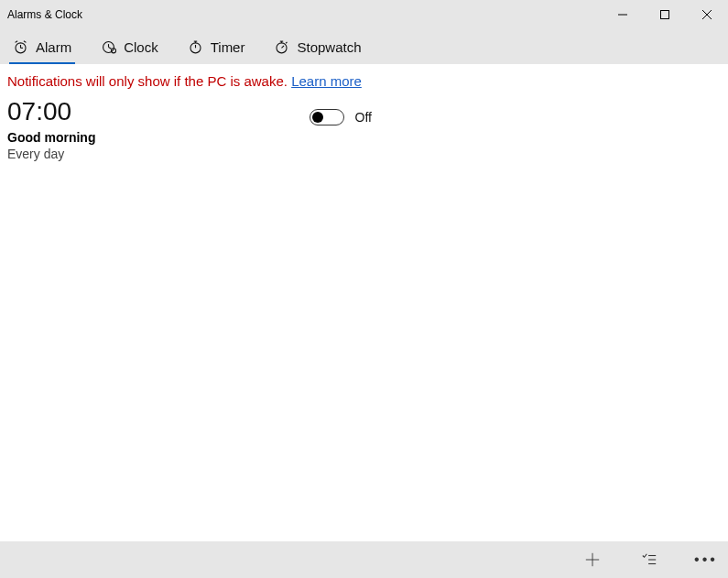 The image size is (728, 578). What do you see at coordinates (623, 15) in the screenshot?
I see `minimize-button` at bounding box center [623, 15].